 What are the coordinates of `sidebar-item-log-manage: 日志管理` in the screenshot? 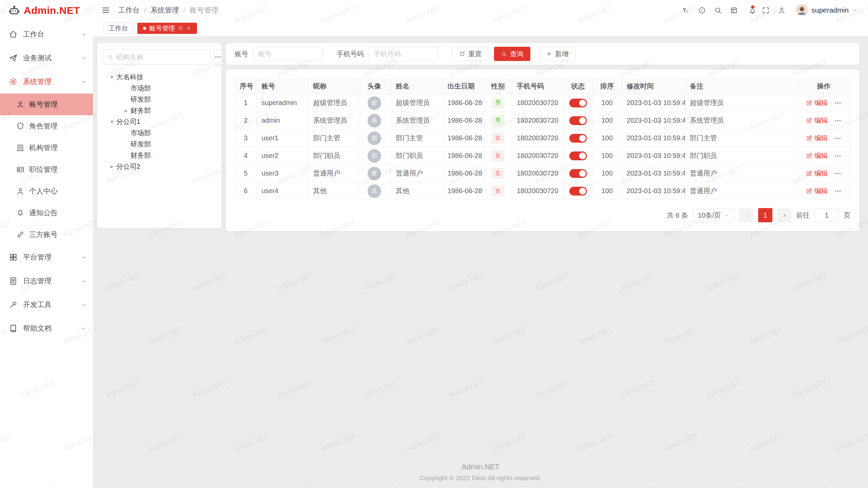 It's located at (46, 281).